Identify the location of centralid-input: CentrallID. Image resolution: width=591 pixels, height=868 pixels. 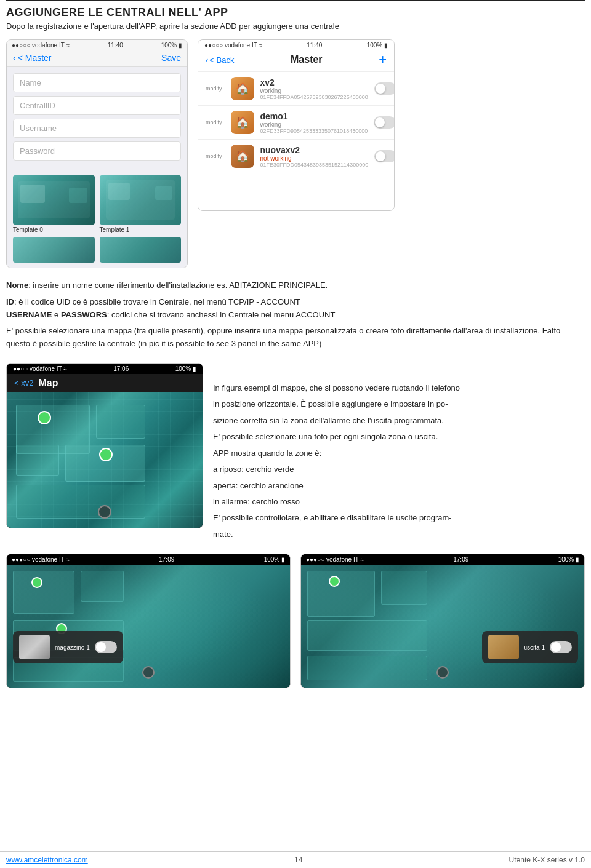
(97, 106).